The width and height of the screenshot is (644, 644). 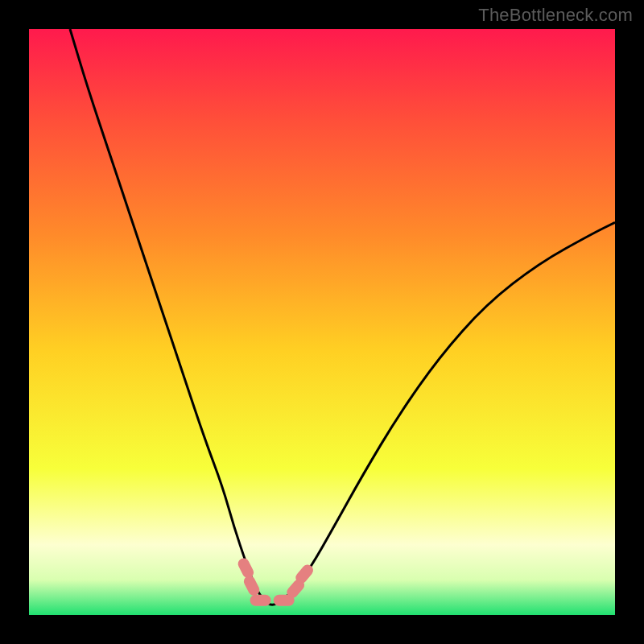 What do you see at coordinates (555, 15) in the screenshot?
I see `watermark-text: TheBottleneck.com` at bounding box center [555, 15].